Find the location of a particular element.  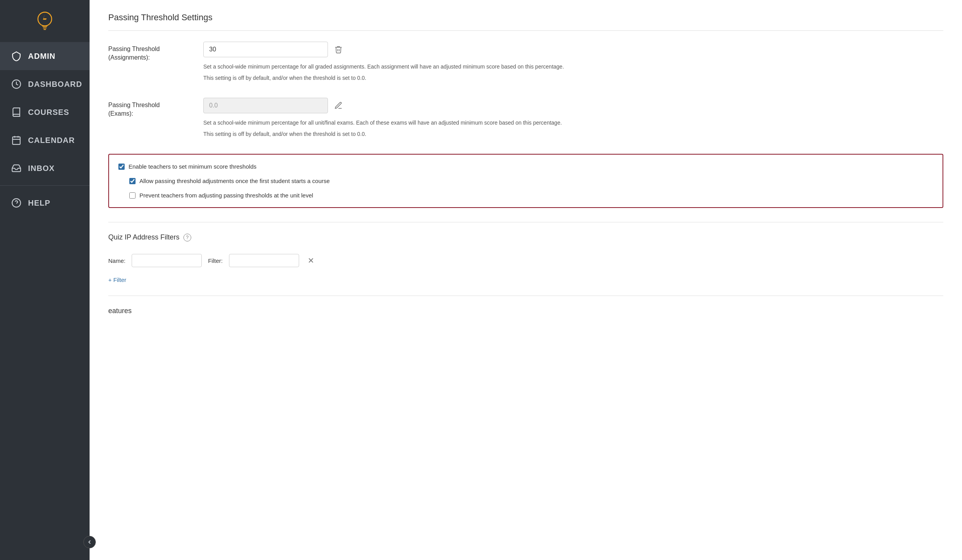

calendar-label: CALENDAR is located at coordinates (51, 140).